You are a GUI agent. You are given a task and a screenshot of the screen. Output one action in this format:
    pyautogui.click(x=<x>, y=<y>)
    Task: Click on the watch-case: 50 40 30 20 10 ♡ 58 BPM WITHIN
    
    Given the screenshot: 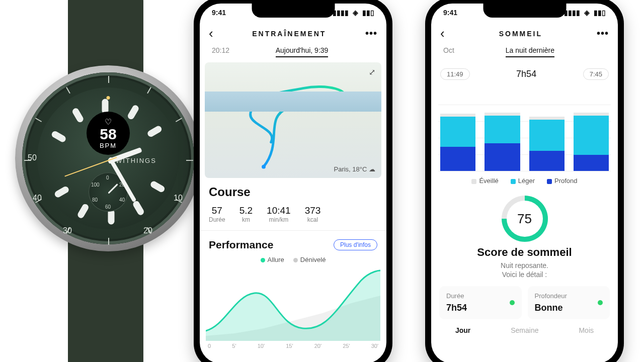 What is the action you would take?
    pyautogui.click(x=108, y=158)
    